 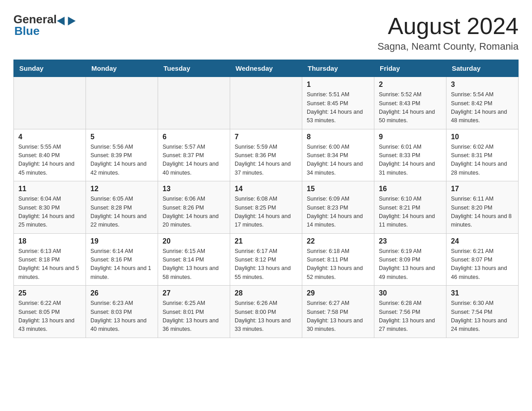 What do you see at coordinates (483, 103) in the screenshot?
I see `calendar-cell: 3Sunrise: 5:54 AM Sunset: 8:42 PM Daylig…` at bounding box center [483, 103].